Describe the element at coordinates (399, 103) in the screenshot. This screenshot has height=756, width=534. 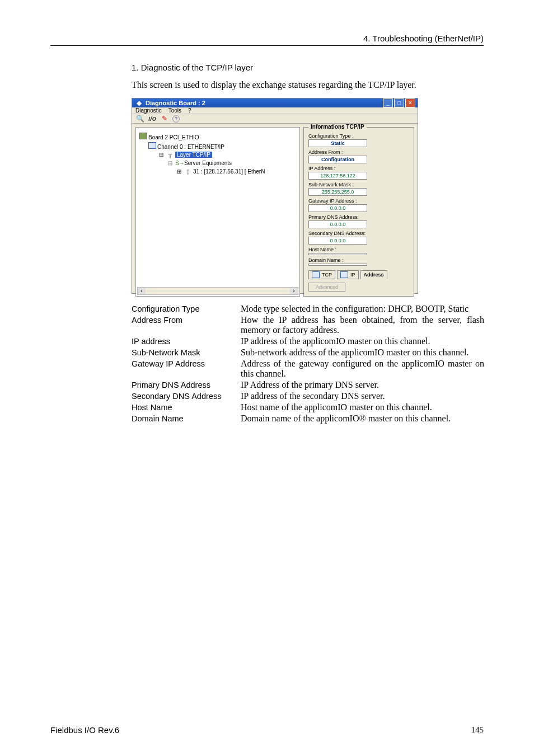
I see `maximize-button: □` at that location.